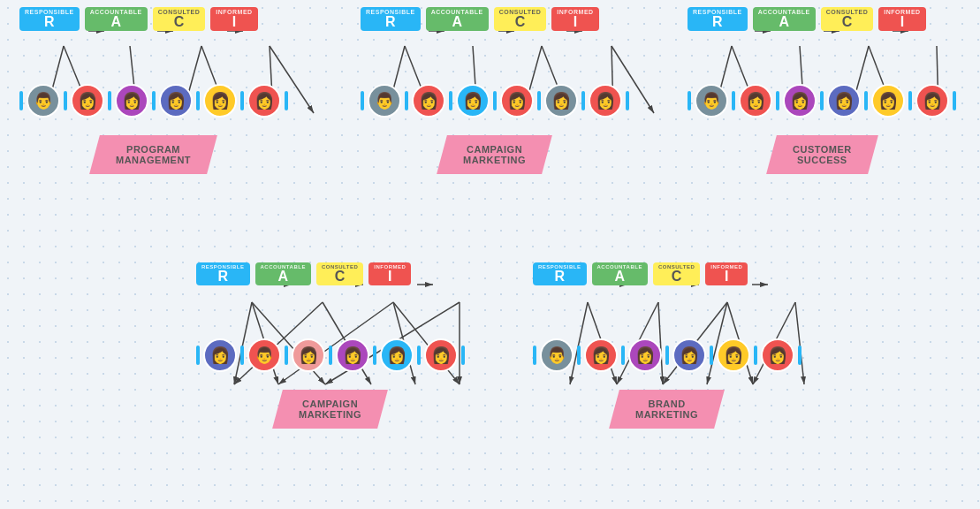 The image size is (980, 509). I want to click on dept-label-container: PROGRAM MANAGEMENT, so click(154, 155).